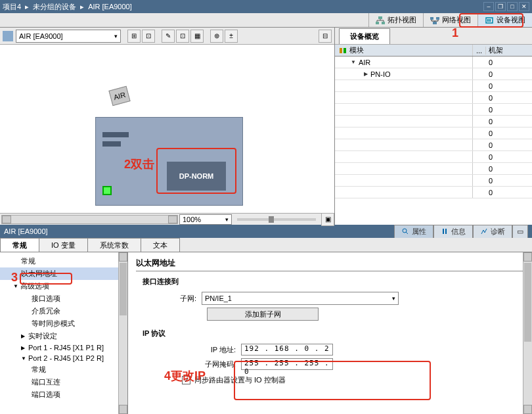 This screenshot has width=532, height=414. I want to click on dp-norm-slot: DP-NORM, so click(196, 176).